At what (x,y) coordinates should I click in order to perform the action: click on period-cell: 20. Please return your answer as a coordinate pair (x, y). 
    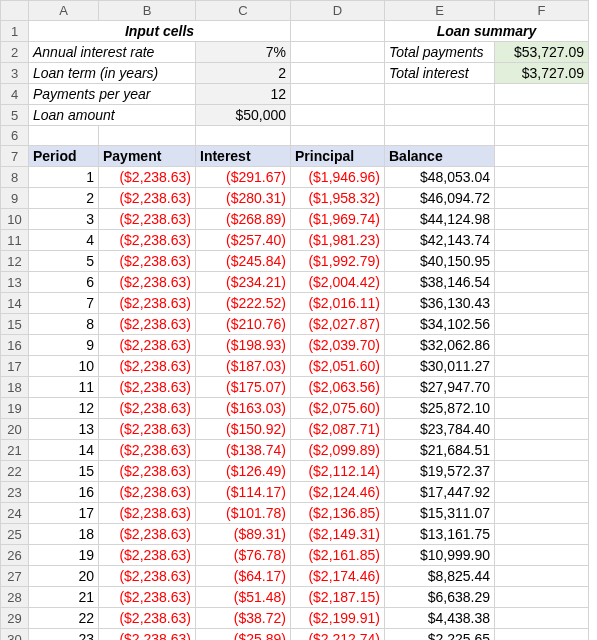
    Looking at the image, I should click on (64, 576).